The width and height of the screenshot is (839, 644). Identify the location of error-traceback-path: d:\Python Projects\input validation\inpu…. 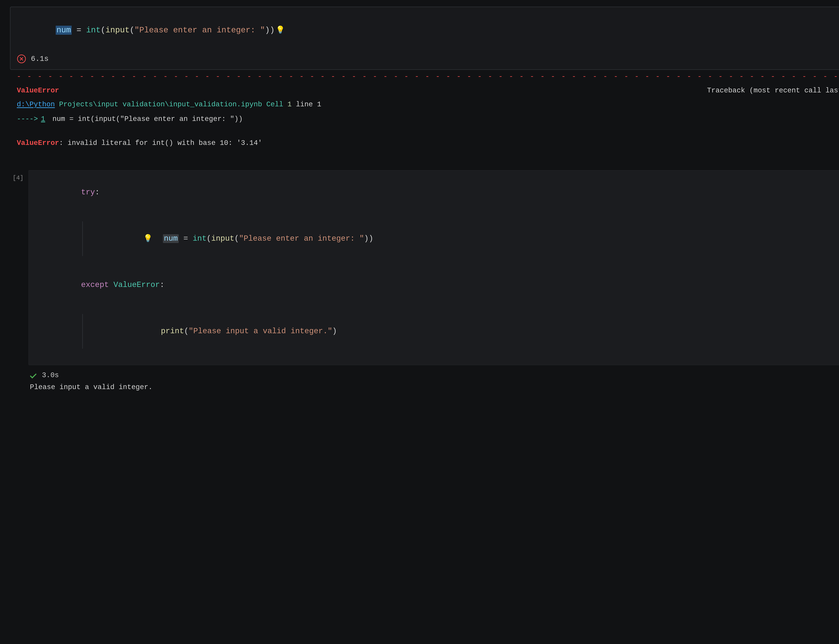
(428, 105).